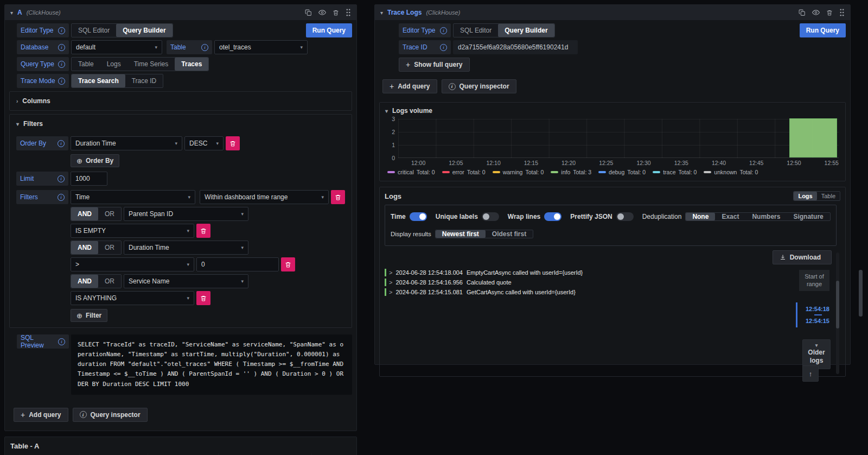 This screenshot has width=868, height=455. I want to click on order-by-direction-select: DESC, so click(204, 143).